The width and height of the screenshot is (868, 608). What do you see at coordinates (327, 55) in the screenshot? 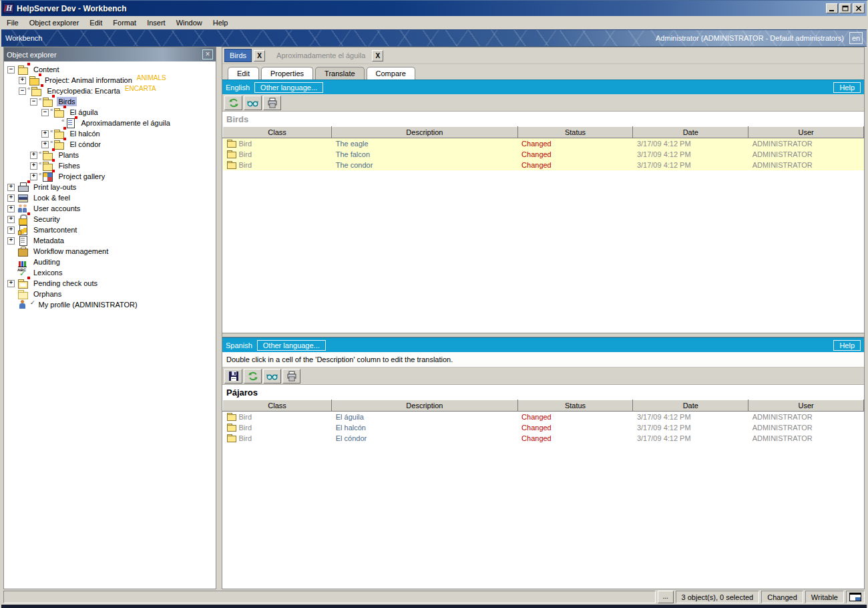
I see `document-tab-aproximadamente-el-guila: Aproximadamente el águilaX` at bounding box center [327, 55].